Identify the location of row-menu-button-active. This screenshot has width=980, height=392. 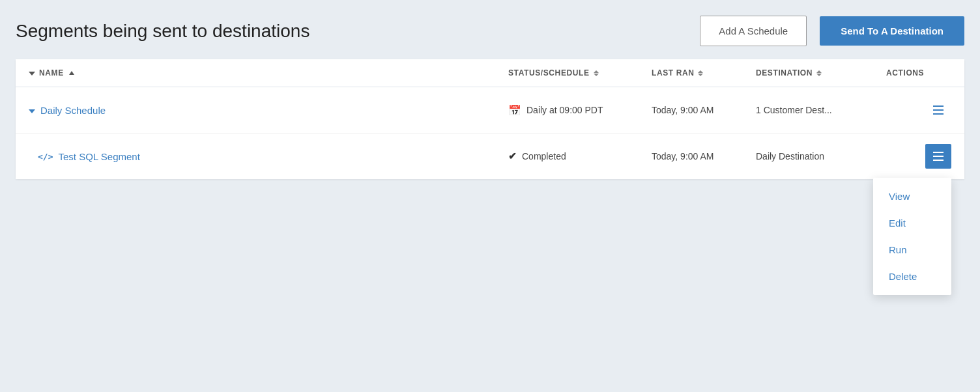
(938, 156).